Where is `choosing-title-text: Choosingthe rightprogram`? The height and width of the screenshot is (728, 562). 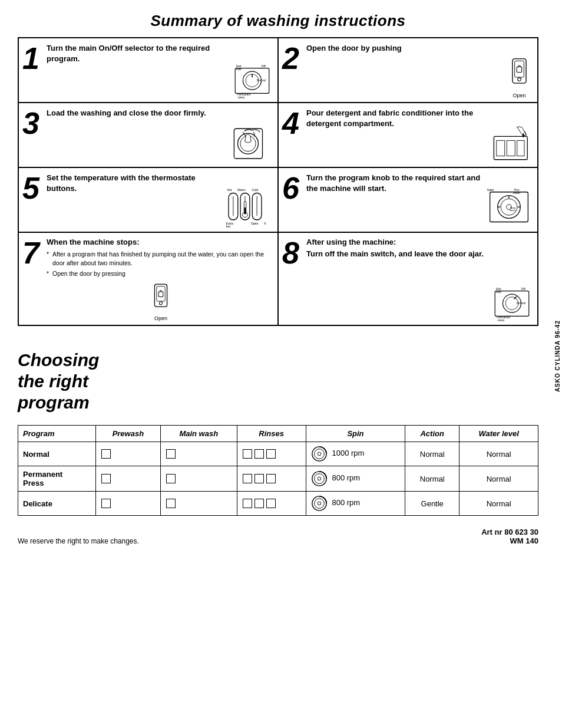 choosing-title-text: Choosingthe rightprogram is located at coordinates (58, 381).